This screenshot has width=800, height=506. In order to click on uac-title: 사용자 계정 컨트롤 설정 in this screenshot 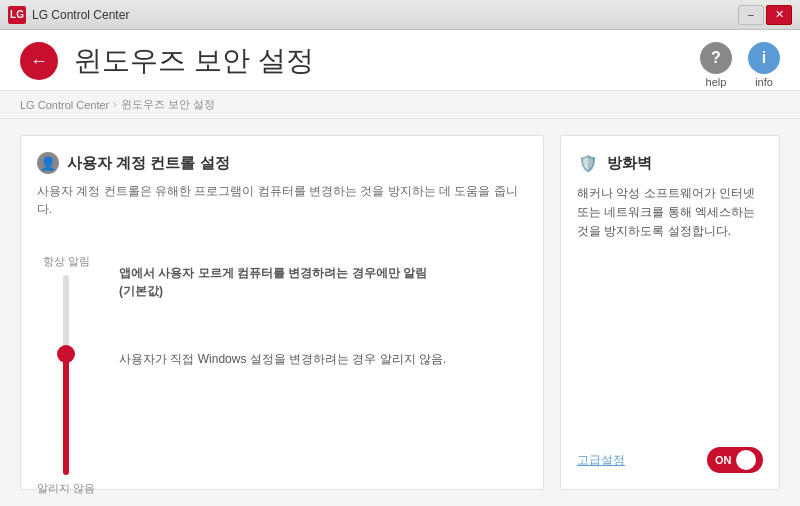, I will do `click(148, 164)`.